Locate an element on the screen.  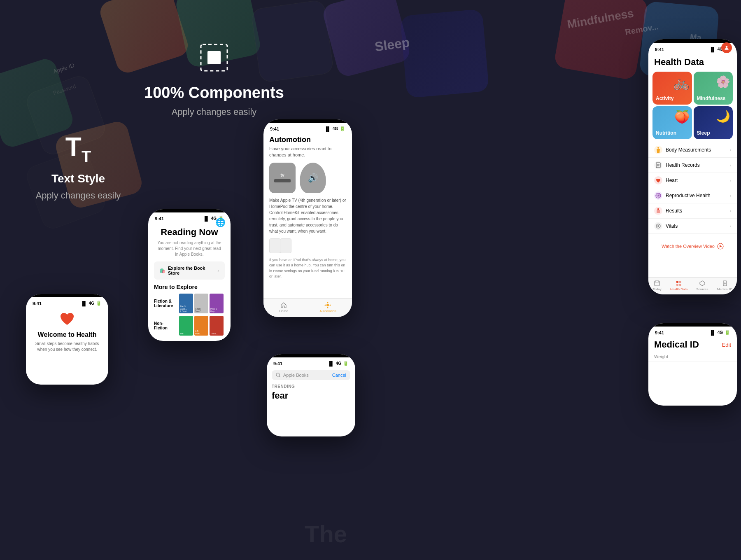
components-icon is located at coordinates (214, 58).